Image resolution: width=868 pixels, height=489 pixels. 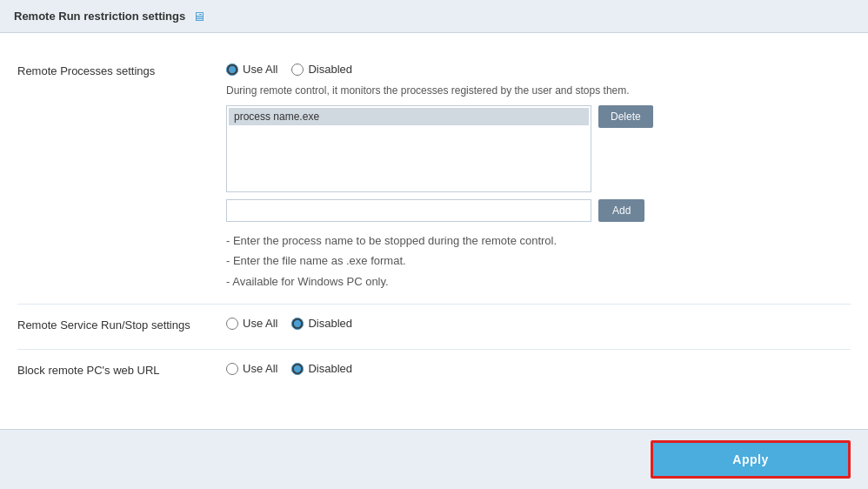 What do you see at coordinates (297, 369) in the screenshot?
I see `url-disabled-radio` at bounding box center [297, 369].